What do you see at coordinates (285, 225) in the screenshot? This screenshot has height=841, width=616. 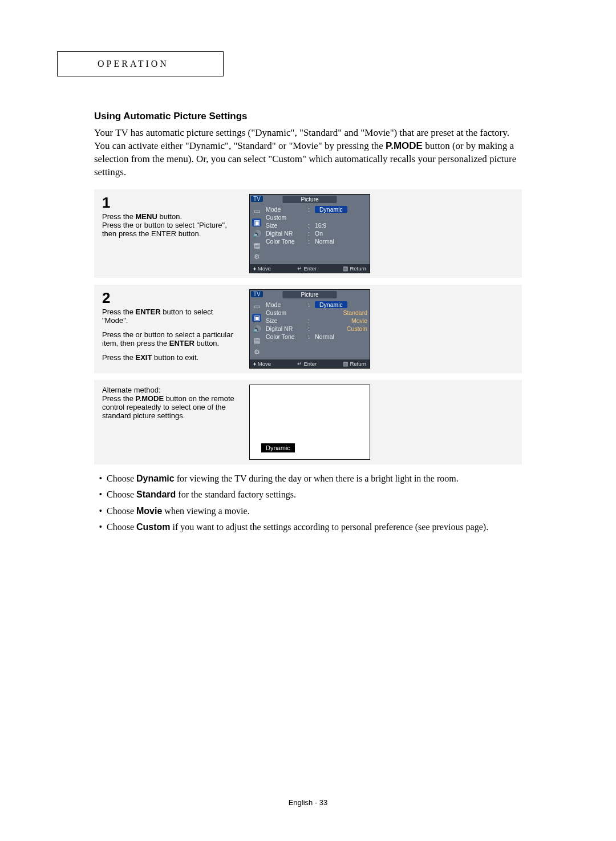 I see `osd1-size-l: Size` at bounding box center [285, 225].